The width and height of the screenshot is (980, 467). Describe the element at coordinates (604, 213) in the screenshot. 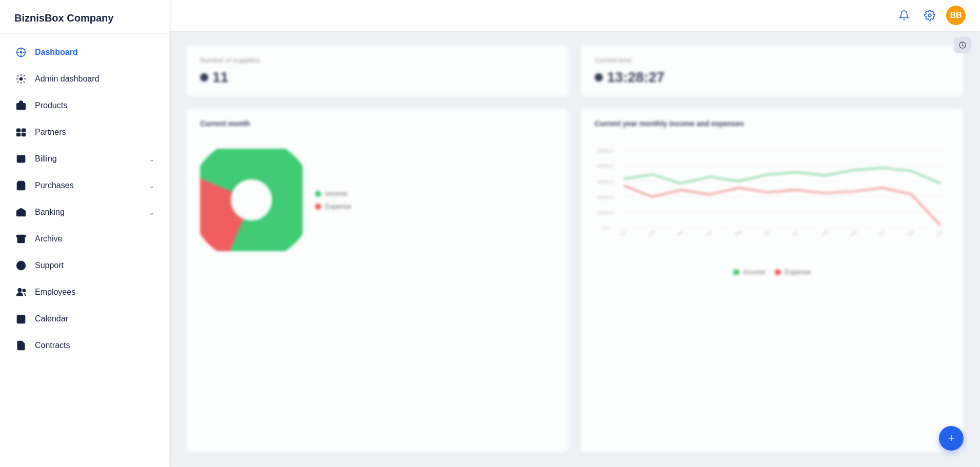

I see `svg-text: 10000.0` at that location.